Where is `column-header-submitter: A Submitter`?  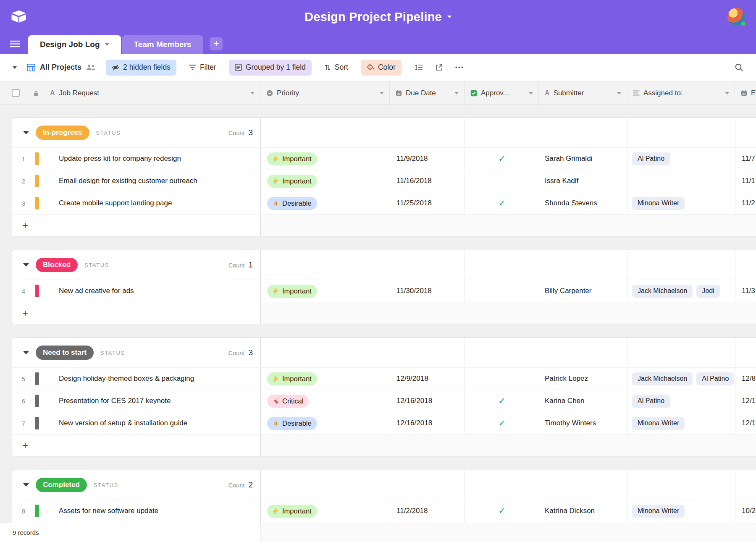
column-header-submitter: A Submitter is located at coordinates (583, 93).